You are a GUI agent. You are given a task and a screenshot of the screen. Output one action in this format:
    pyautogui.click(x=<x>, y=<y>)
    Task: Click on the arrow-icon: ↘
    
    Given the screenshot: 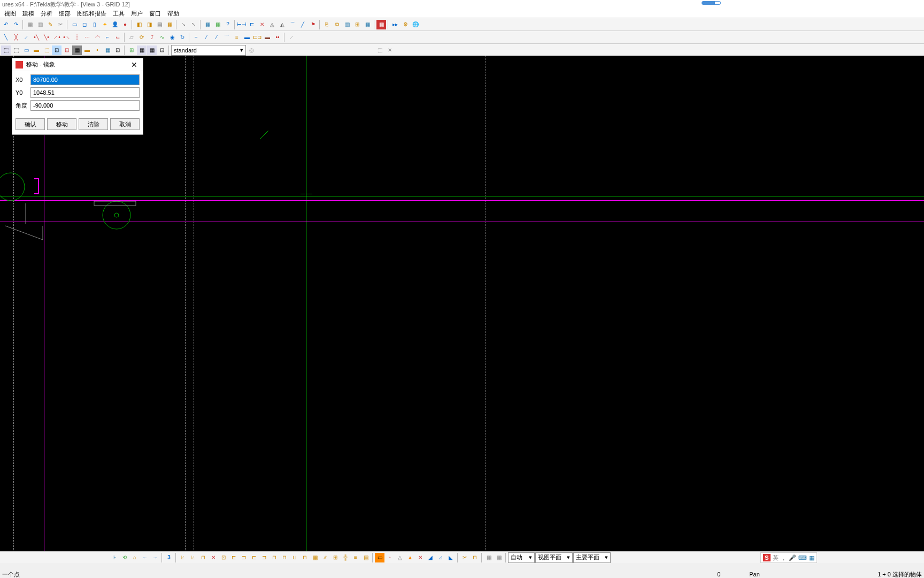 What is the action you would take?
    pyautogui.click(x=183, y=25)
    